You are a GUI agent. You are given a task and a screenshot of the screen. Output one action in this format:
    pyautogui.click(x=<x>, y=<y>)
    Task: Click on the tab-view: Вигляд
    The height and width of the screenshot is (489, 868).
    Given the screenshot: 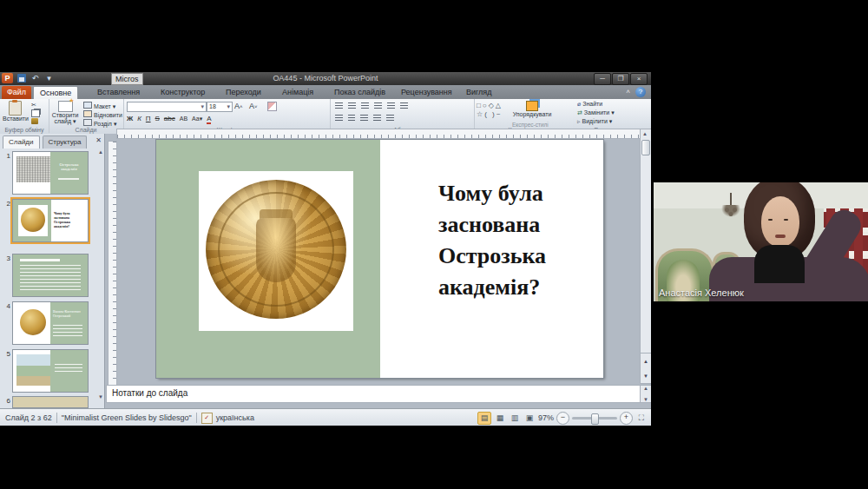 What is the action you would take?
    pyautogui.click(x=479, y=92)
    